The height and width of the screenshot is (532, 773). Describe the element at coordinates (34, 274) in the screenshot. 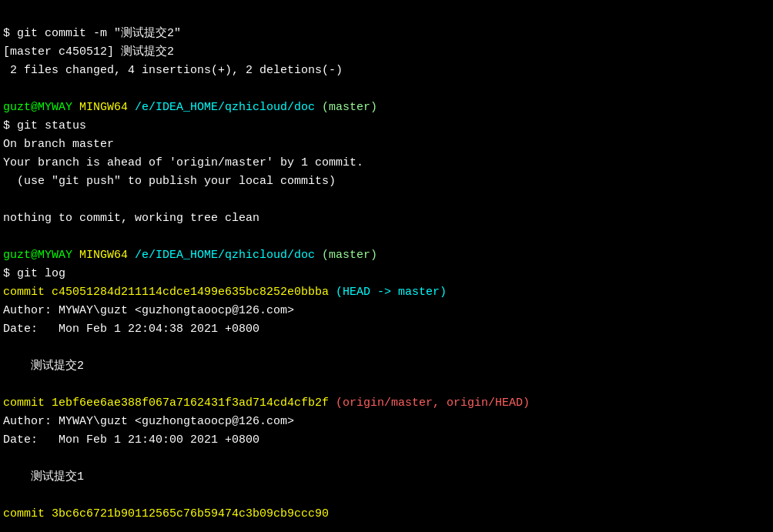

I see `terminal-text: $ git log` at that location.